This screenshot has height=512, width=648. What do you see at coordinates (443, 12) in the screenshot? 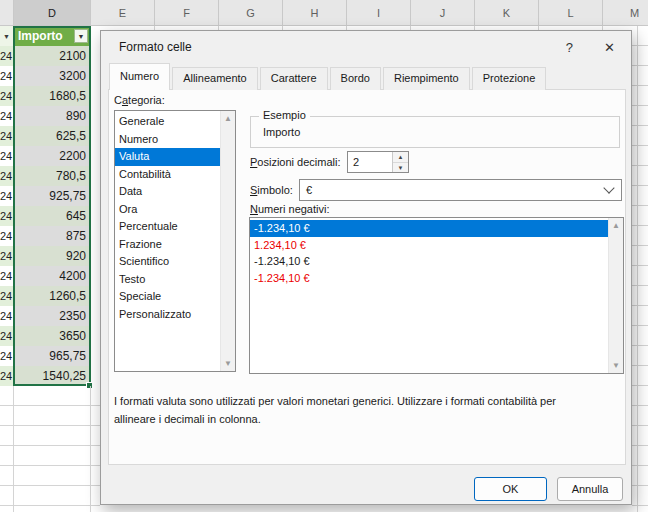
I see `column-header-j: J` at bounding box center [443, 12].